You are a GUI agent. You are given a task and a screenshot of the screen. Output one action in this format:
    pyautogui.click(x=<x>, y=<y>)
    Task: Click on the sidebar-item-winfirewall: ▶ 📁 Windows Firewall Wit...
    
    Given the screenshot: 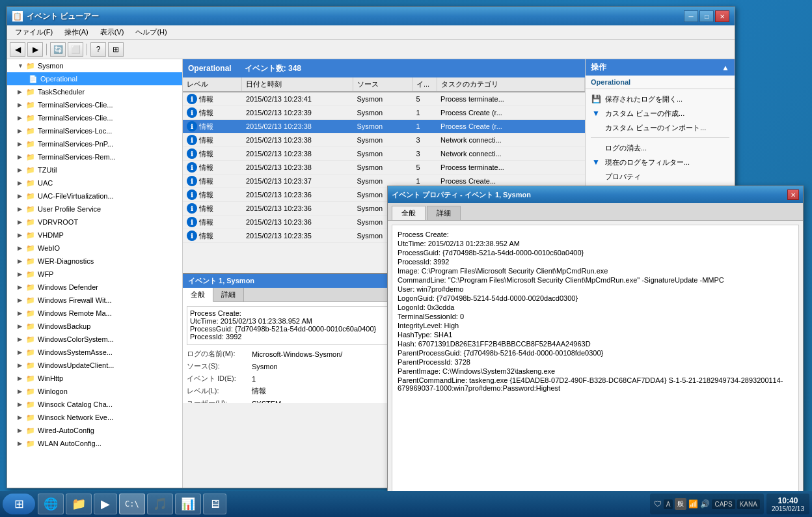 What is the action you would take?
    pyautogui.click(x=95, y=300)
    